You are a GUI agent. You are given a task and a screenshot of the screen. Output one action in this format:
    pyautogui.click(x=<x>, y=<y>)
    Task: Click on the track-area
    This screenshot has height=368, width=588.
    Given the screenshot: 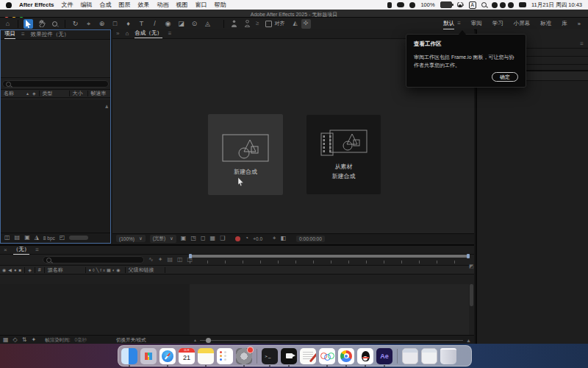 What is the action you would take?
    pyautogui.click(x=329, y=309)
    